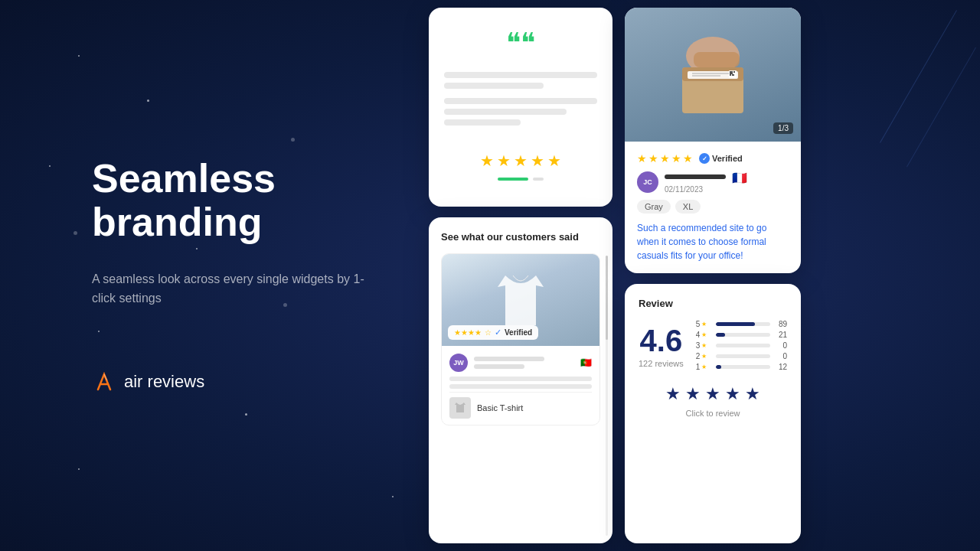  What do you see at coordinates (662, 364) in the screenshot?
I see `reviews-count: 122 reviews` at bounding box center [662, 364].